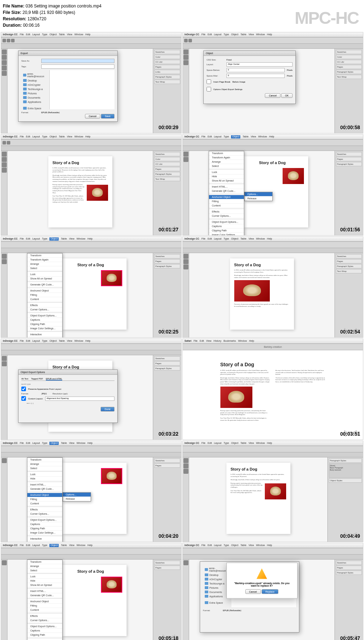 This screenshot has height=640, width=364. What do you see at coordinates (107, 409) in the screenshot?
I see `done-button: Done` at bounding box center [107, 409].